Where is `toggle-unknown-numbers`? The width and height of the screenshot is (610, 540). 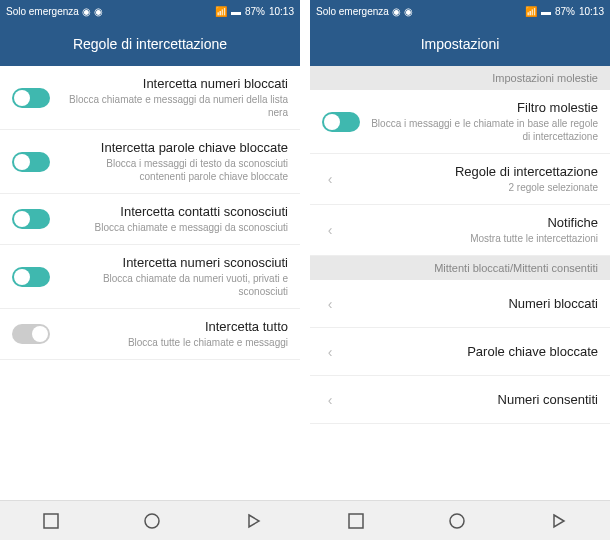 toggle-unknown-numbers is located at coordinates (31, 277).